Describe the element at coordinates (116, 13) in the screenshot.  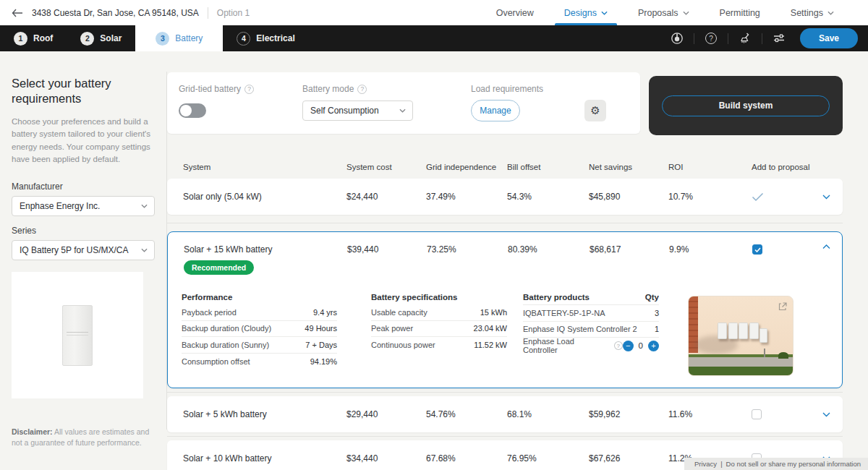
I see `project-address: 3438 Cuesta Dr, San Jose, CA 95148, USA` at that location.